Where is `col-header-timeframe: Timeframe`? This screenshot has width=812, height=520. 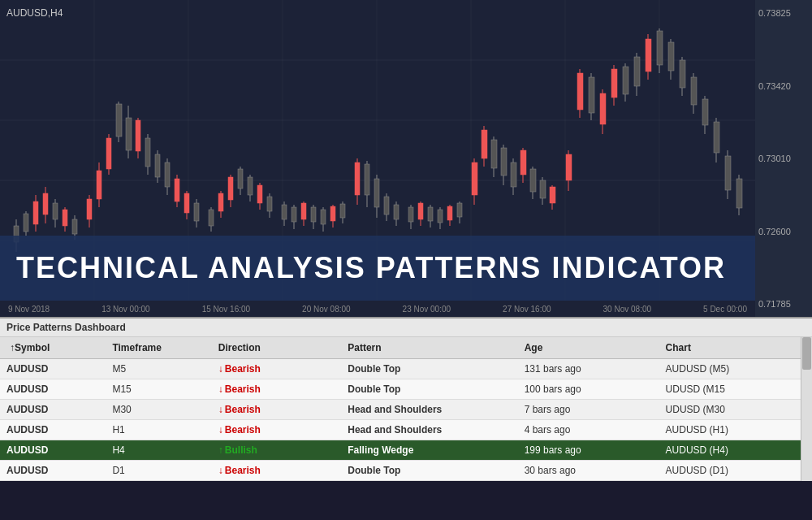
col-header-timeframe: Timeframe is located at coordinates (158, 348).